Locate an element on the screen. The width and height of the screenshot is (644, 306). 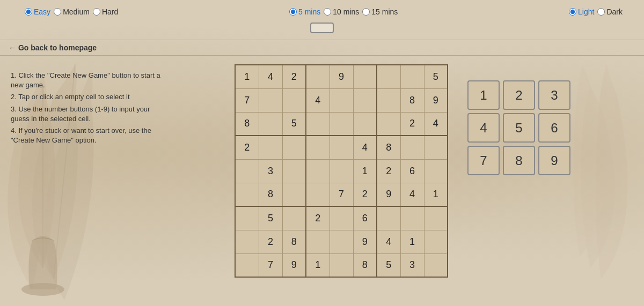
difficulty-hard-label: Hard is located at coordinates (105, 12).